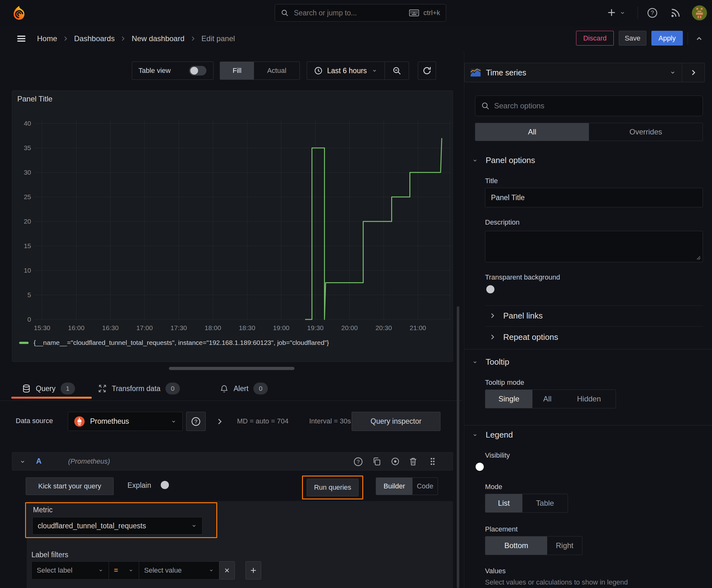 Image resolution: width=712 pixels, height=588 pixels. Describe the element at coordinates (125, 421) in the screenshot. I see `datasource-picker: Prometheus` at that location.